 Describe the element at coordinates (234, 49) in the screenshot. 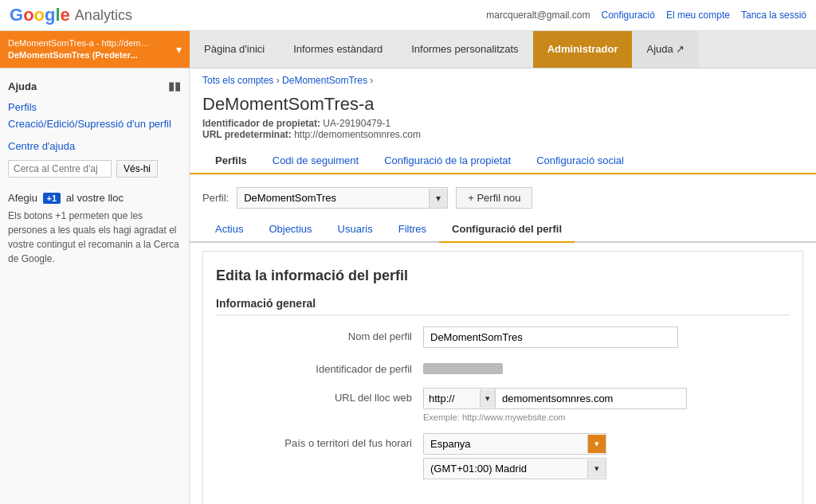

I see `nav-pagina-inici: Pàgina d'inici` at that location.